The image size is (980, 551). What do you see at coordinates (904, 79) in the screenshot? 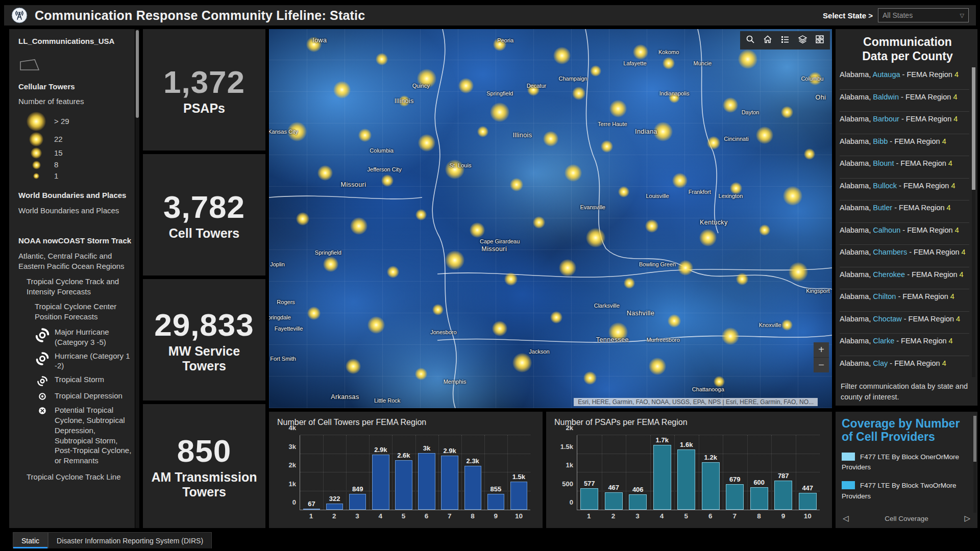
I see `county-list-item: Alabama, Autauga - FEMA Region 4` at bounding box center [904, 79].